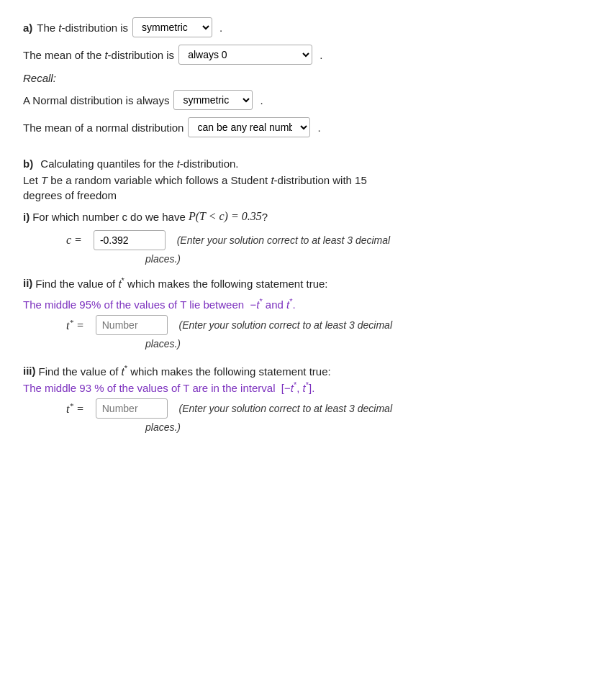 Image resolution: width=616 pixels, height=676 pixels. What do you see at coordinates (308, 216) in the screenshot?
I see `sub-i-question-line: i) For which number c do we have P(T < c…` at bounding box center [308, 216].